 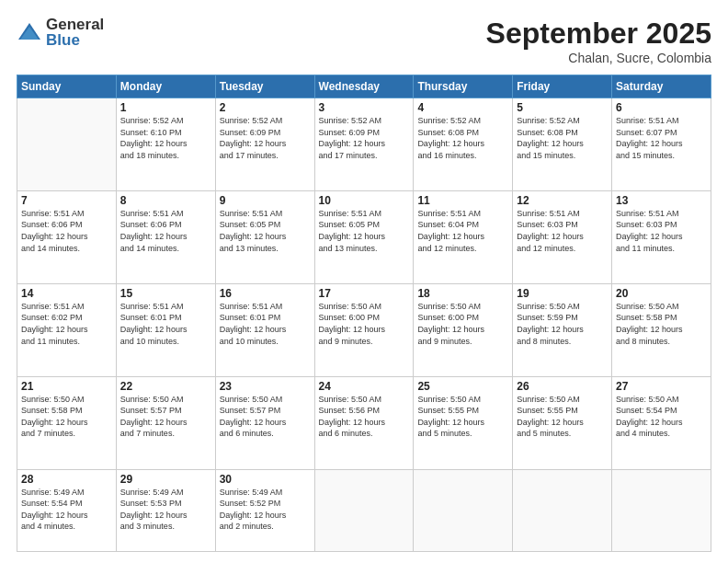 What do you see at coordinates (67, 86) in the screenshot?
I see `col-sunday: Sunday` at bounding box center [67, 86].